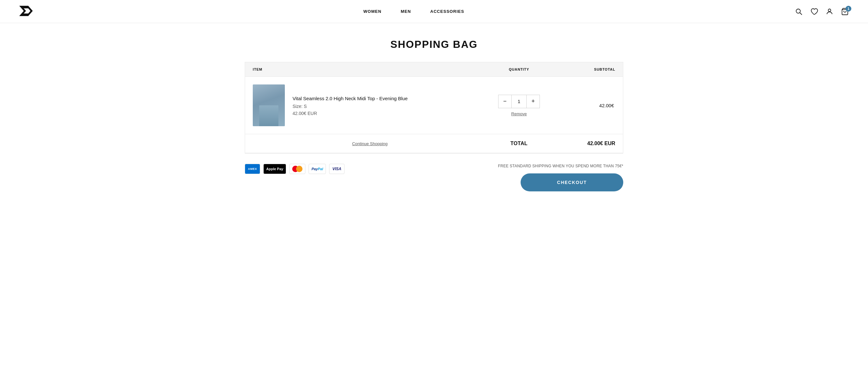 This screenshot has height=368, width=868. Describe the element at coordinates (848, 9) in the screenshot. I see `cart-badge: 1` at that location.